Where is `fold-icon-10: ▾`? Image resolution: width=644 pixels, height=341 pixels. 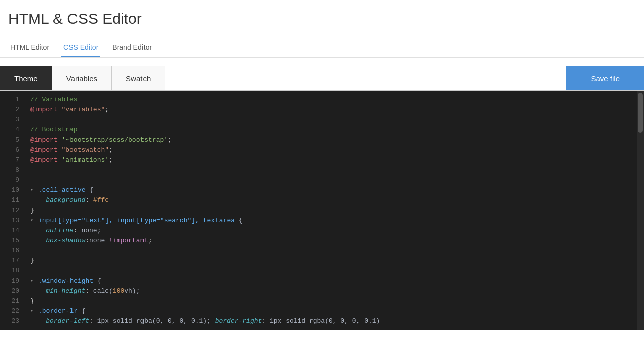 fold-icon-10: ▾ is located at coordinates (34, 190).